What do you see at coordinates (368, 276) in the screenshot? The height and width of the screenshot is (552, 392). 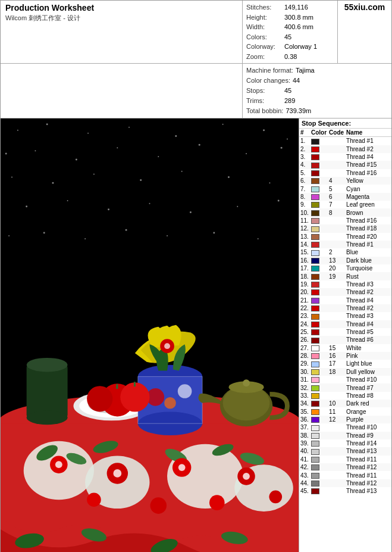 I see `thread-name: Rust` at bounding box center [368, 276].